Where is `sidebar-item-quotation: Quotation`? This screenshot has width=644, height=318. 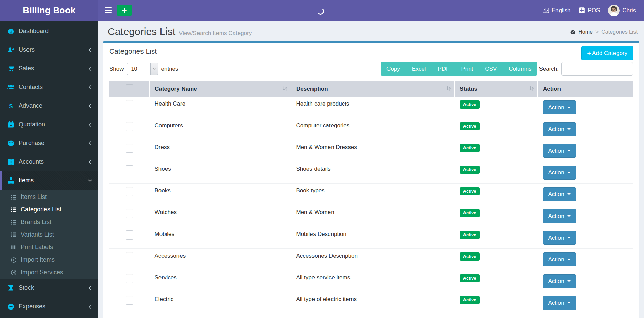 sidebar-item-quotation: Quotation is located at coordinates (49, 124).